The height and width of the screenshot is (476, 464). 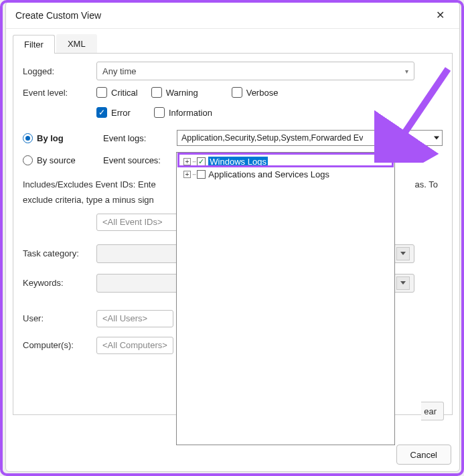 What do you see at coordinates (63, 161) in the screenshot?
I see `radio-by-source: By source` at bounding box center [63, 161].